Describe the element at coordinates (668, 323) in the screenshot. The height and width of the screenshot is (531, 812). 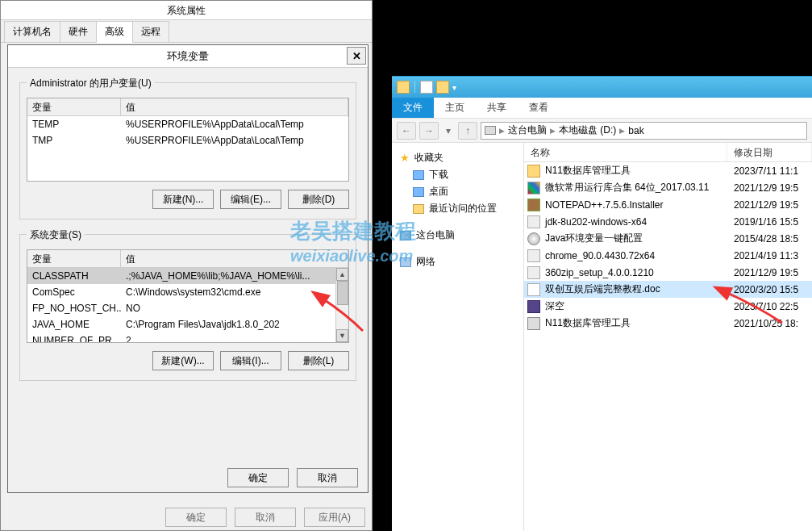
I see `list-item: N11数据库管理工具2021/10/25 18:` at that location.